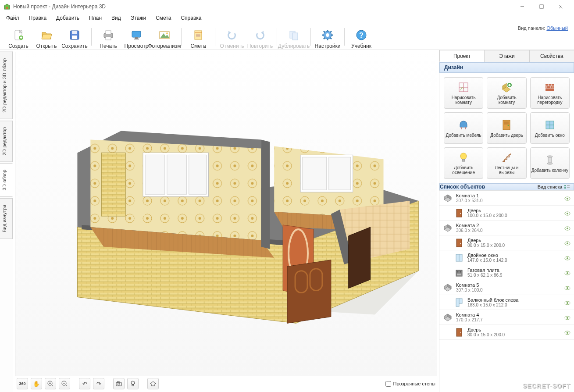  What do you see at coordinates (507, 291) in the screenshot?
I see `object-list: Комната 1307.0 x 531.0Дверь100.0 x 15.0 …` at bounding box center [507, 291].